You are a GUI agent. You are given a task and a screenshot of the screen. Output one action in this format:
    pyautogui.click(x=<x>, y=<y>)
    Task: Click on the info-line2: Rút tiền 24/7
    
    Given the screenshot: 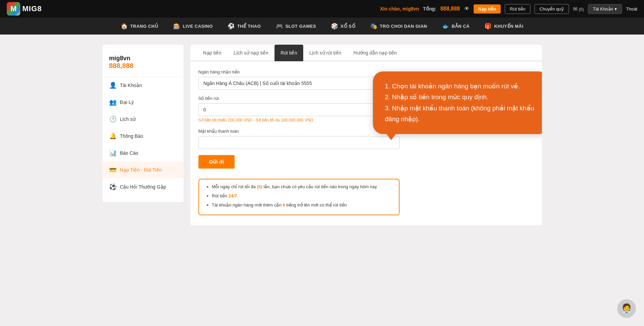 What is the action you would take?
    pyautogui.click(x=302, y=196)
    